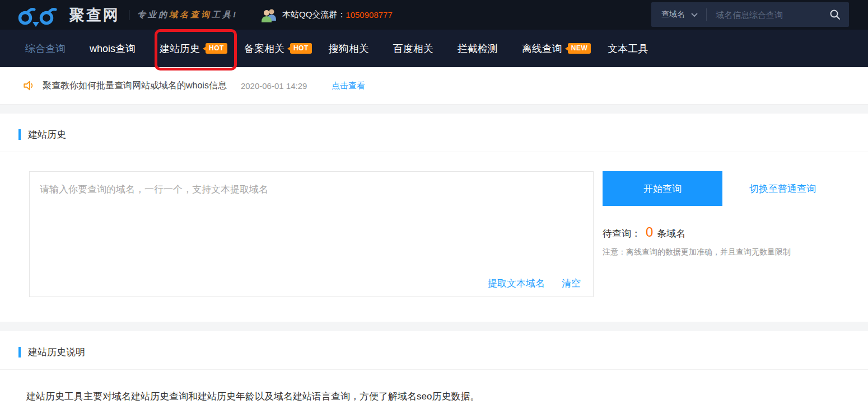 This screenshot has height=414, width=868. I want to click on section-title-history: 建站历史, so click(47, 134).